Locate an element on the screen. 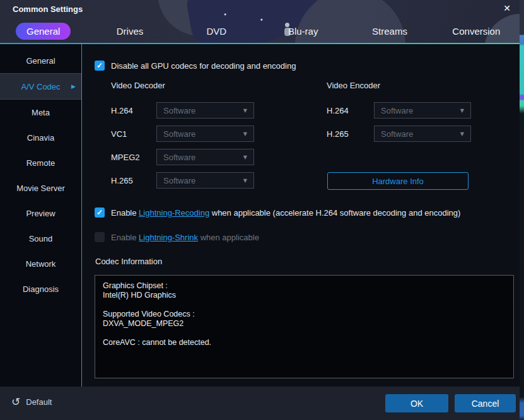 The height and width of the screenshot is (420, 524). encoder-codec-label: H.265 is located at coordinates (351, 134).